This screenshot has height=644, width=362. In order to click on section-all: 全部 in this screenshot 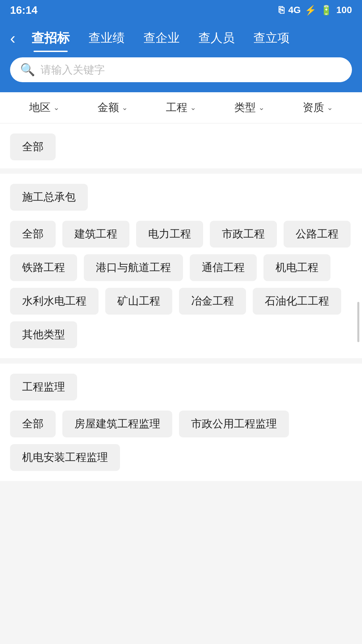, I will do `click(181, 149)`.